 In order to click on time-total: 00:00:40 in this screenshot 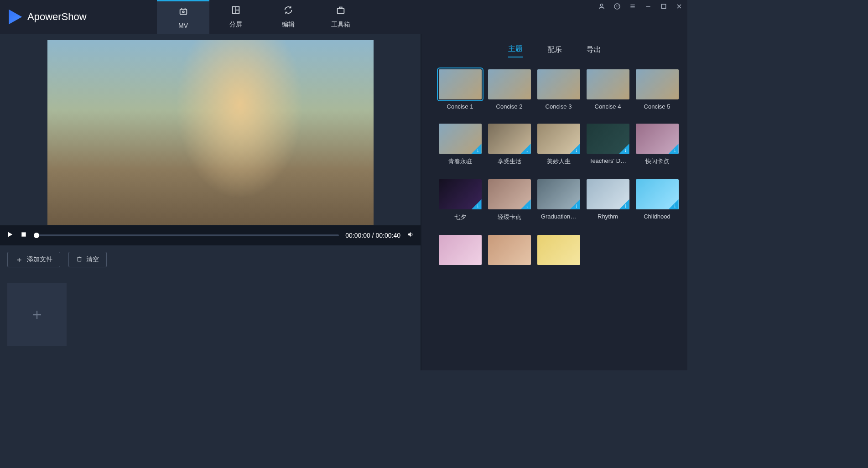, I will do `click(389, 235)`.